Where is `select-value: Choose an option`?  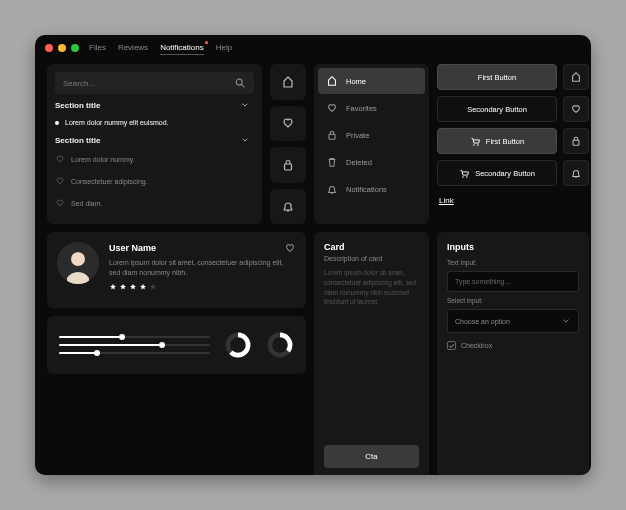
select-value: Choose an option is located at coordinates (482, 322).